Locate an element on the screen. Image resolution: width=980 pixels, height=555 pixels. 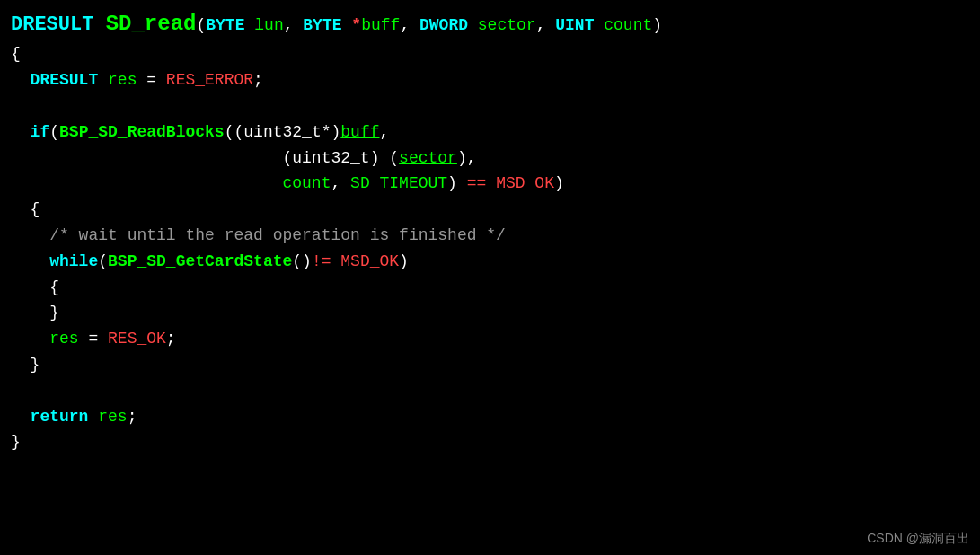
code-token: DWORD is located at coordinates (444, 25).